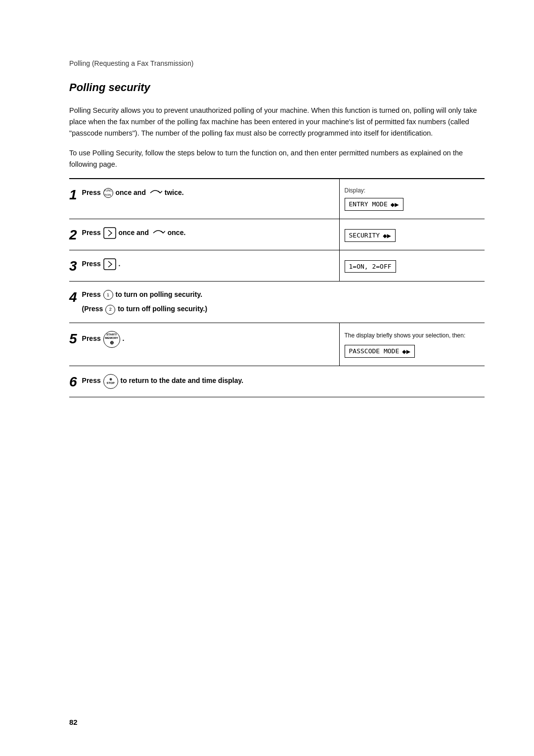 Image resolution: width=534 pixels, height=756 pixels. What do you see at coordinates (110, 310) in the screenshot?
I see `key-2-icon: 2` at bounding box center [110, 310].